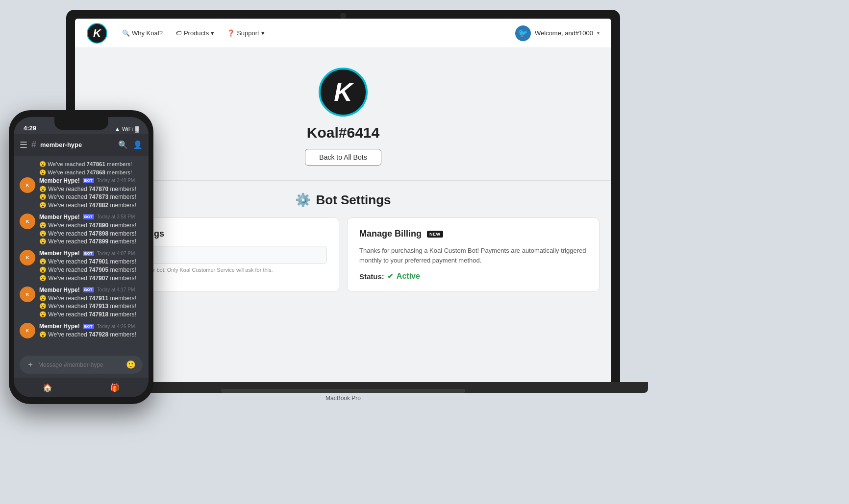  What do you see at coordinates (390, 234) in the screenshot?
I see `billing-title-text: Manage Billing` at bounding box center [390, 234].